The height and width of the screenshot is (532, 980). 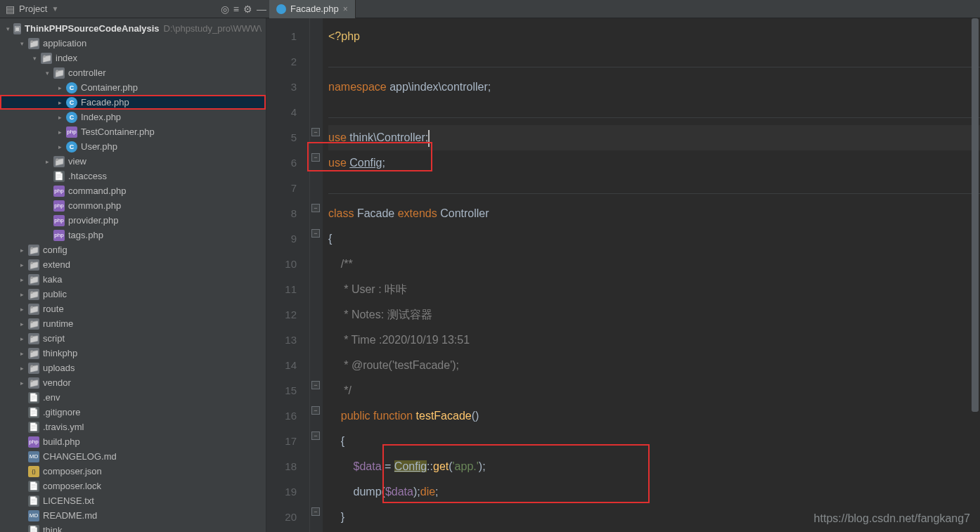 What do you see at coordinates (34, 501) in the screenshot?
I see `file-icon` at bounding box center [34, 501].